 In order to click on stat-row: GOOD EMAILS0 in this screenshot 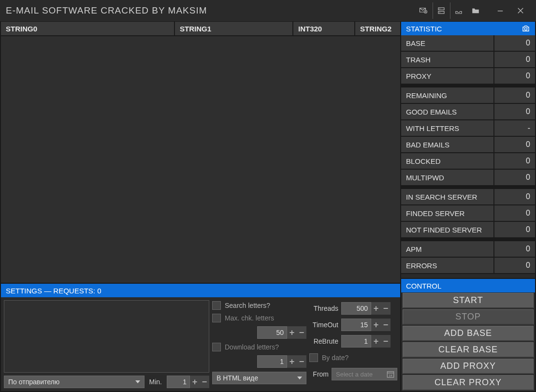, I will do `click(468, 112)`.